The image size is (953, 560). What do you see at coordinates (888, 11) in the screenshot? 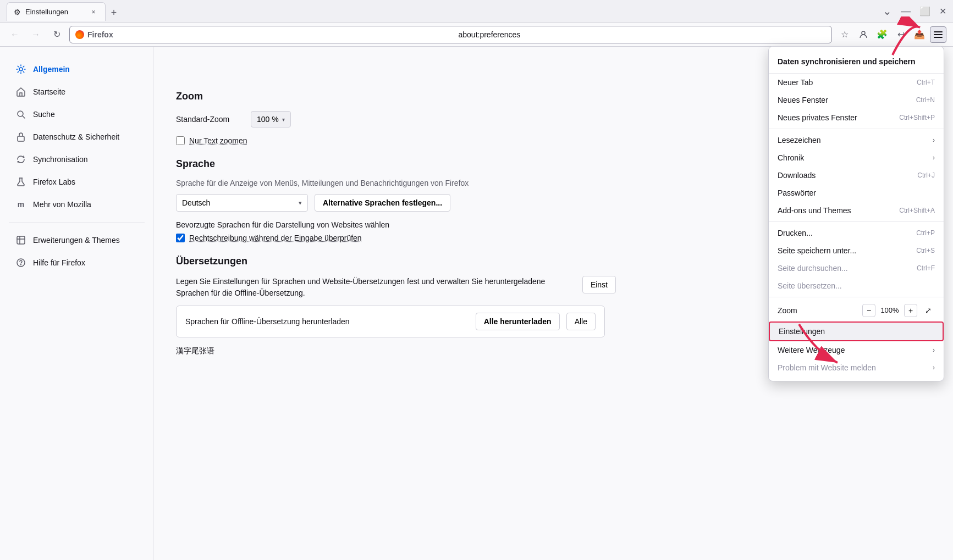
I see `list-tabs-icon: ⌄` at bounding box center [888, 11].